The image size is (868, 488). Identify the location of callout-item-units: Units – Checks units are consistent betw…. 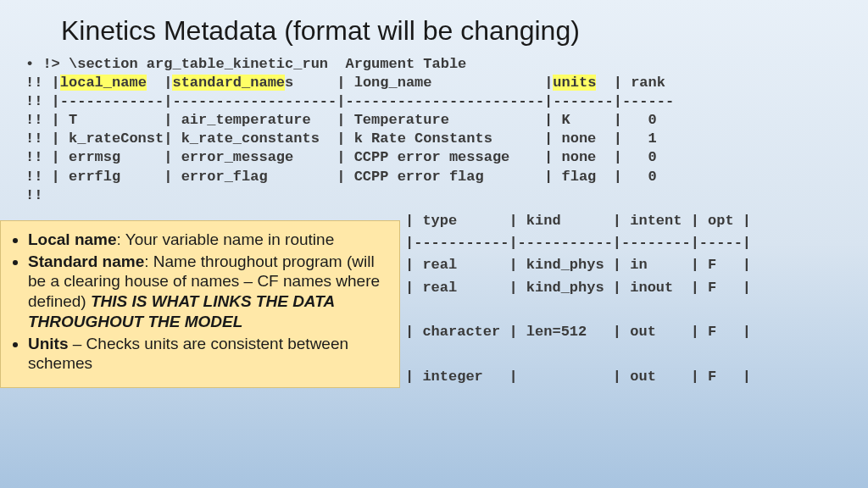
(208, 354).